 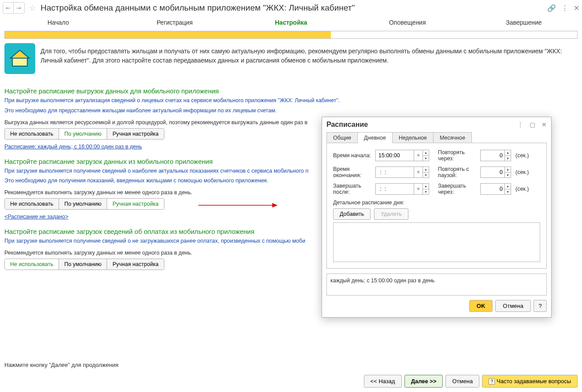 I want to click on step-setup: Настройка, so click(x=291, y=22).